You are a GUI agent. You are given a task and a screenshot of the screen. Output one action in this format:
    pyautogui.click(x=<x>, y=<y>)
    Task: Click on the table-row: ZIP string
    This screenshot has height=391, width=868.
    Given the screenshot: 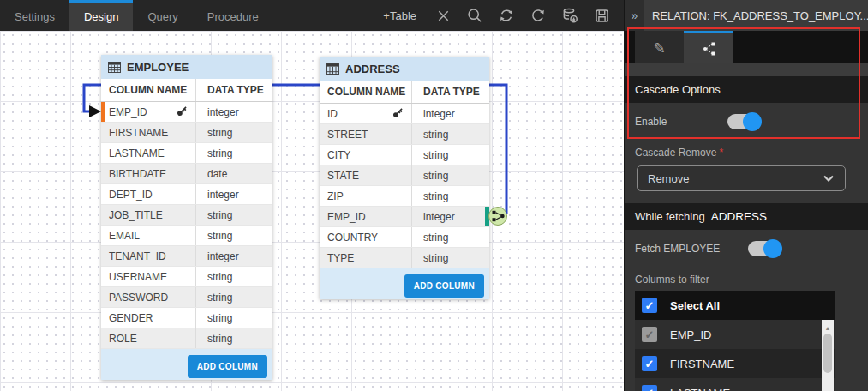 What is the action you would take?
    pyautogui.click(x=404, y=196)
    